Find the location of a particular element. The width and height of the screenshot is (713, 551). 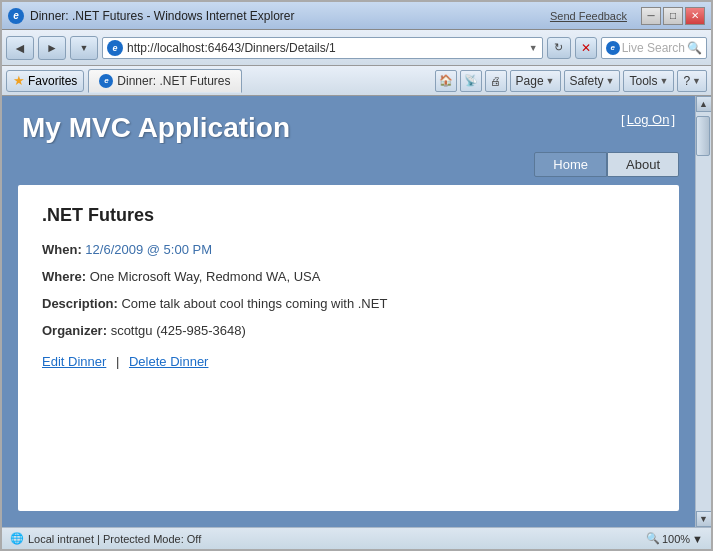

print-icon-btn: 🖨 is located at coordinates (496, 81).